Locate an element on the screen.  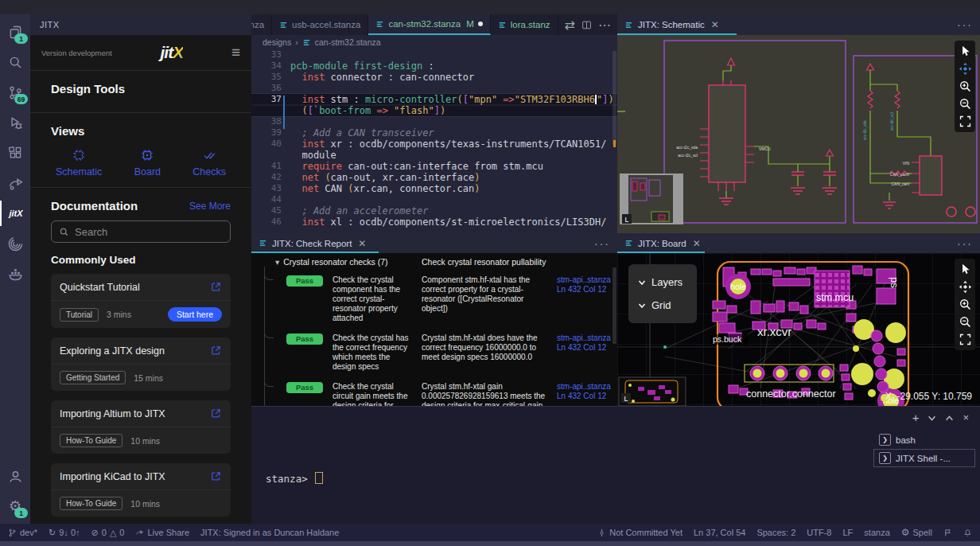
schematic-canvas: acc-i2c_sda acc-i2c_scl VMCU acc is located at coordinates (799, 134).